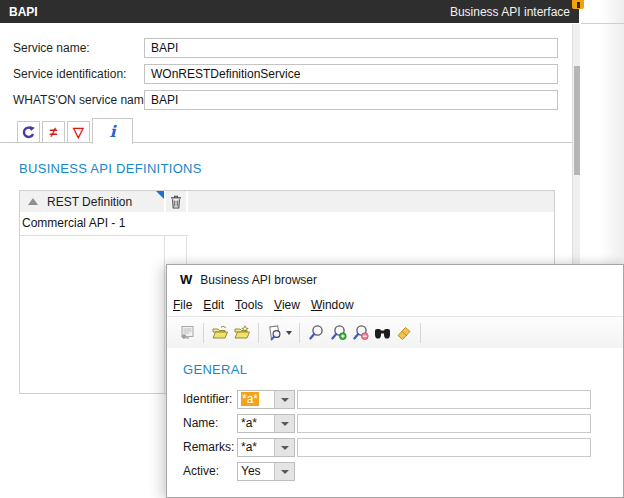 This screenshot has width=624, height=498. I want to click on remarks-combo: *a*, so click(266, 448).